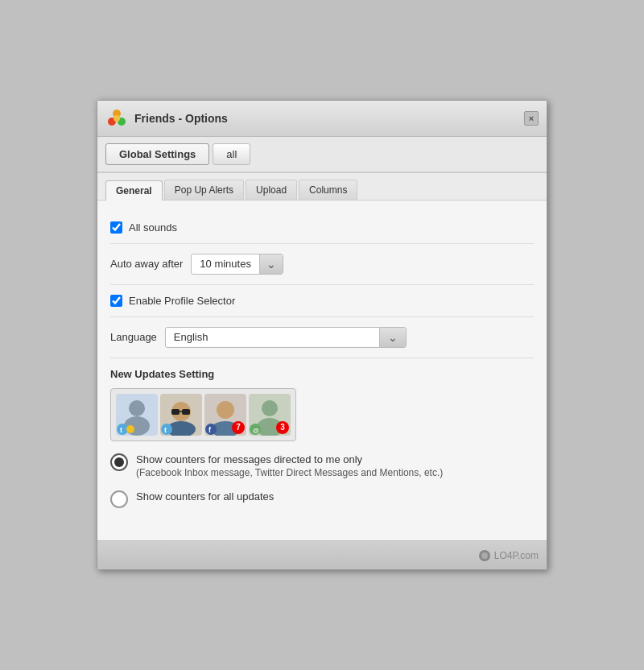  What do you see at coordinates (517, 556) in the screenshot?
I see `watermark-text: LO4P.com` at bounding box center [517, 556].